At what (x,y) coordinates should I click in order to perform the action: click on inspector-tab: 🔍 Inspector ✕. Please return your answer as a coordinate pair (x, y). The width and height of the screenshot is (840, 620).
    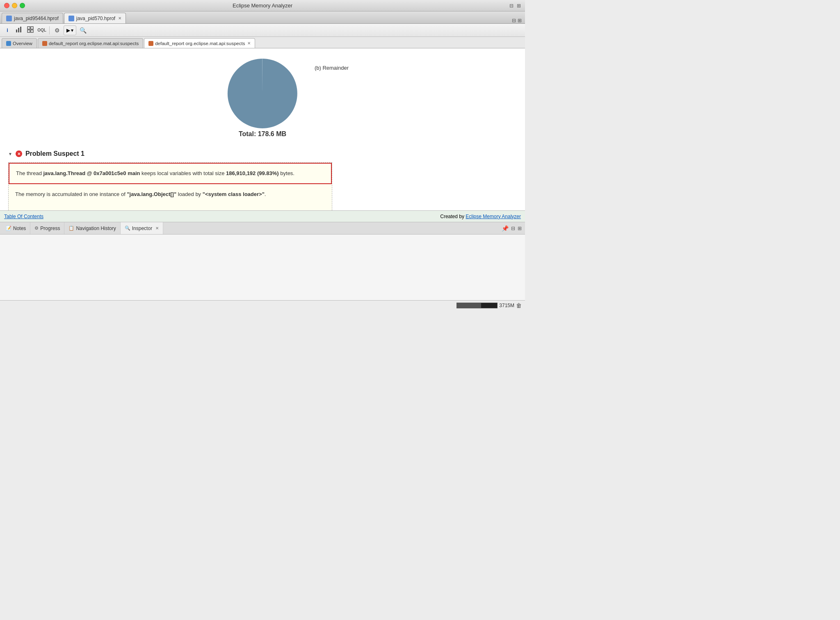
    Looking at the image, I should click on (142, 228).